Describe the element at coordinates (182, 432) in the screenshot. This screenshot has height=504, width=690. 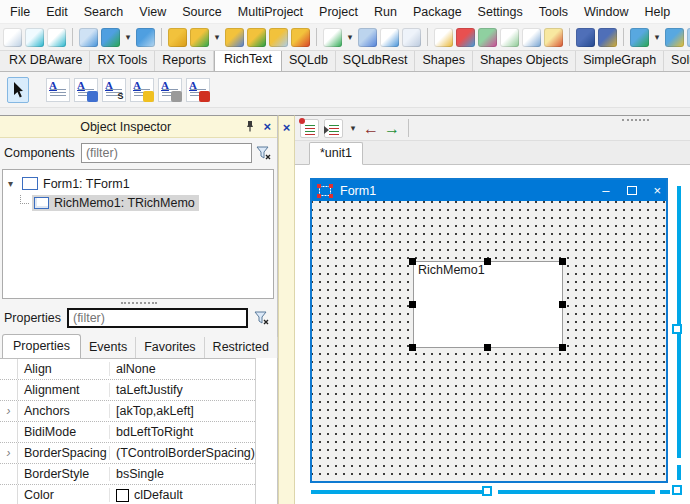
I see `property-value: bdLeftToRight` at that location.